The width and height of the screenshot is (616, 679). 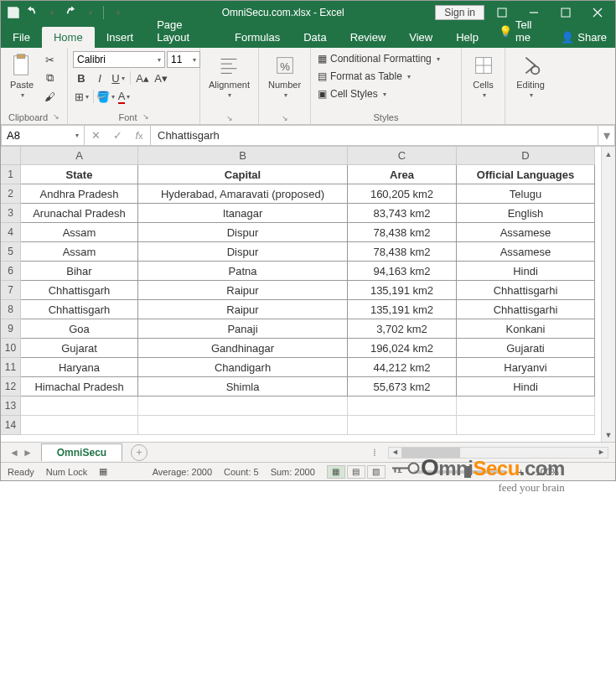 I want to click on new-sheet-button: ＋, so click(x=139, y=453).